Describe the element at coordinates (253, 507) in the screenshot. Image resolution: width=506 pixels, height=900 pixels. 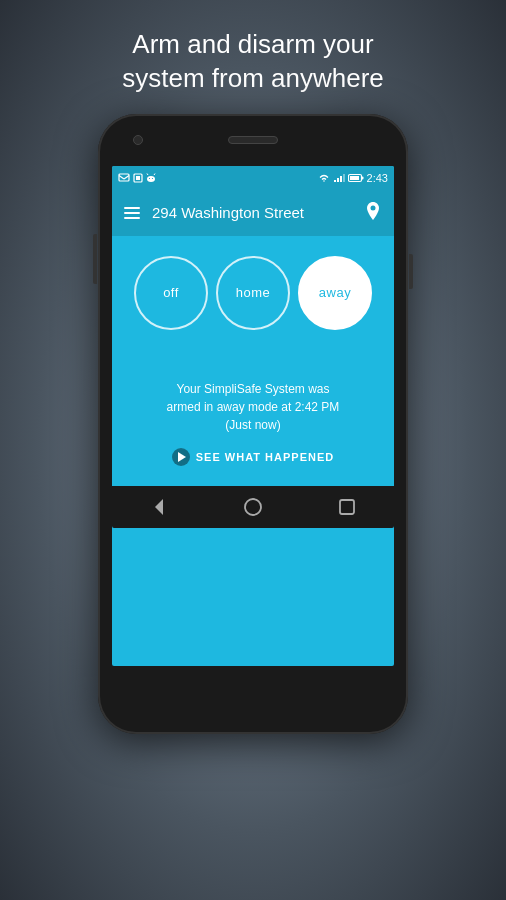
I see `home-nav-icon` at that location.